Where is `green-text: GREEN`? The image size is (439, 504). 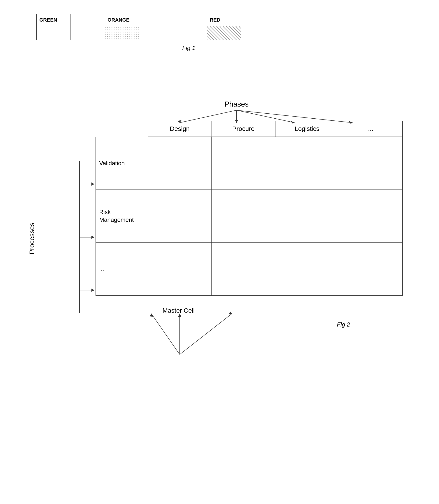
green-text: GREEN is located at coordinates (48, 20).